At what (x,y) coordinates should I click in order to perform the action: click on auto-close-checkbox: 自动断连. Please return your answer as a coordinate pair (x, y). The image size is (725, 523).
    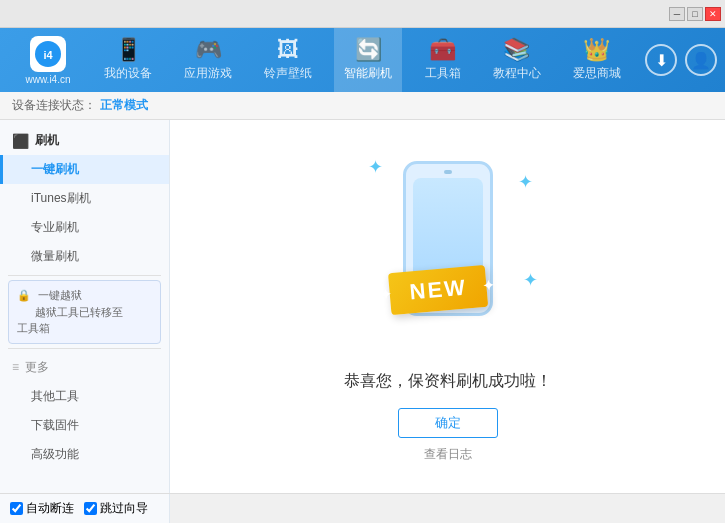
    Looking at the image, I should click on (42, 508).